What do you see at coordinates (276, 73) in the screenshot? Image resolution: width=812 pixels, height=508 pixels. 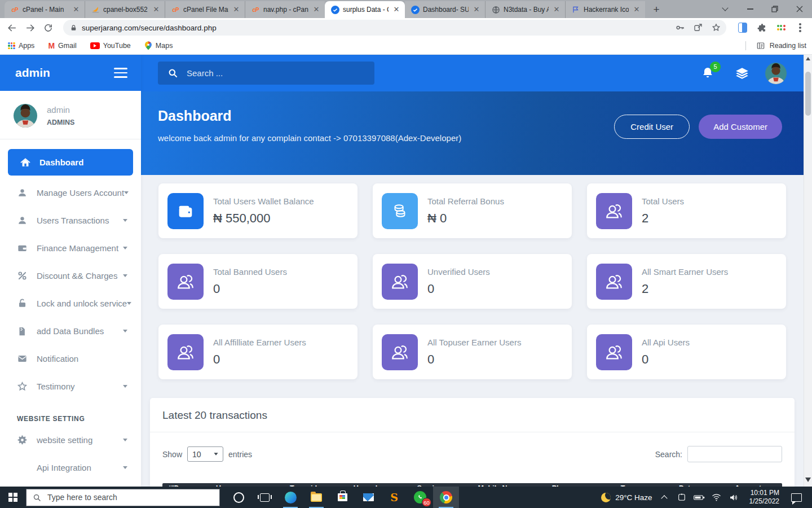 I see `search-input` at bounding box center [276, 73].